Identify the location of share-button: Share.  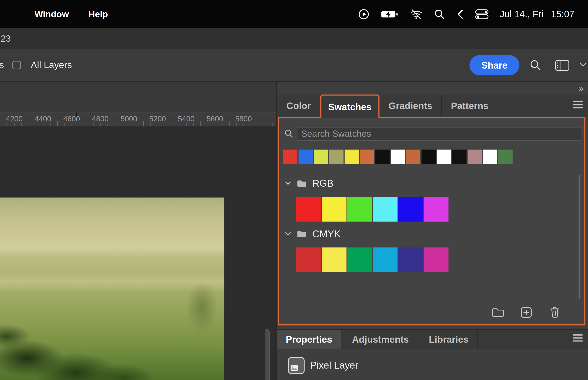
(494, 65).